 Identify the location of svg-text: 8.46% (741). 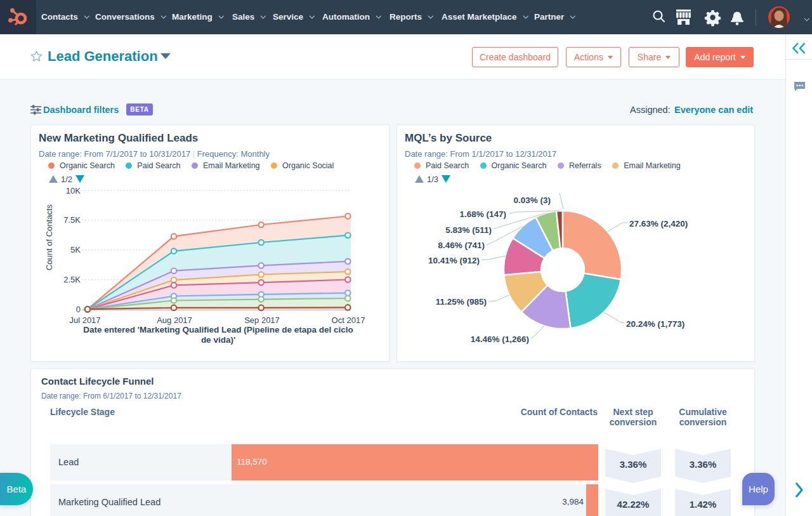
(461, 245).